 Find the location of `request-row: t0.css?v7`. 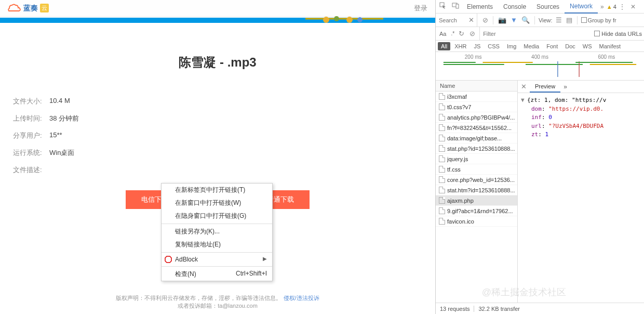

request-row: t0.css?v7 is located at coordinates (477, 107).